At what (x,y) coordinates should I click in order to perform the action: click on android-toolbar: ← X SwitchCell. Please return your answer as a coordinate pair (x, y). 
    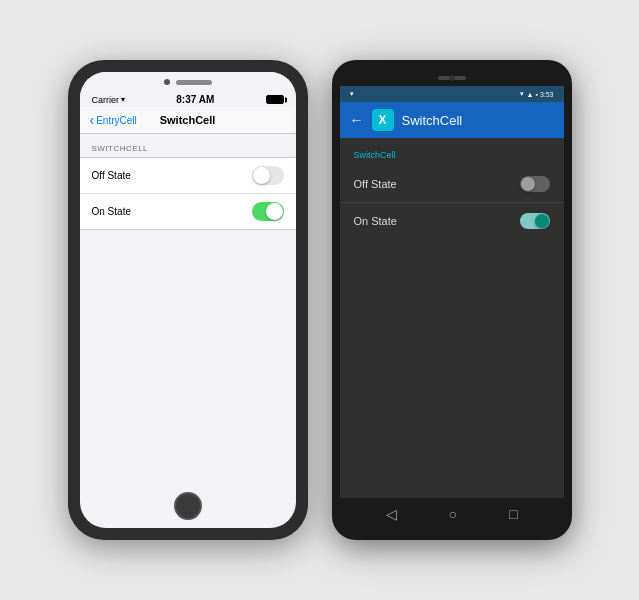
    Looking at the image, I should click on (452, 120).